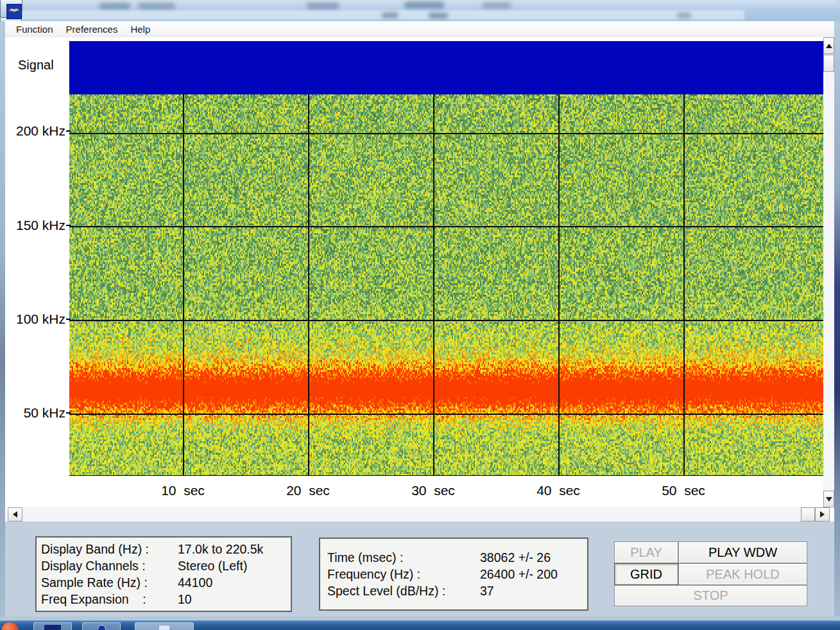  What do you see at coordinates (808, 514) in the screenshot?
I see `horizontal-scroll-thumb` at bounding box center [808, 514].